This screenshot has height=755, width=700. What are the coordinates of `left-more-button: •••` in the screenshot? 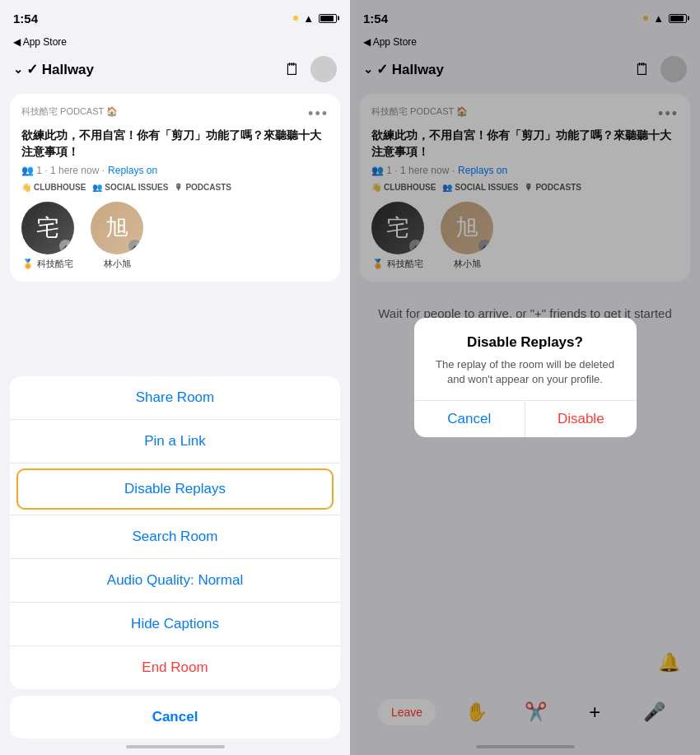 It's located at (318, 114).